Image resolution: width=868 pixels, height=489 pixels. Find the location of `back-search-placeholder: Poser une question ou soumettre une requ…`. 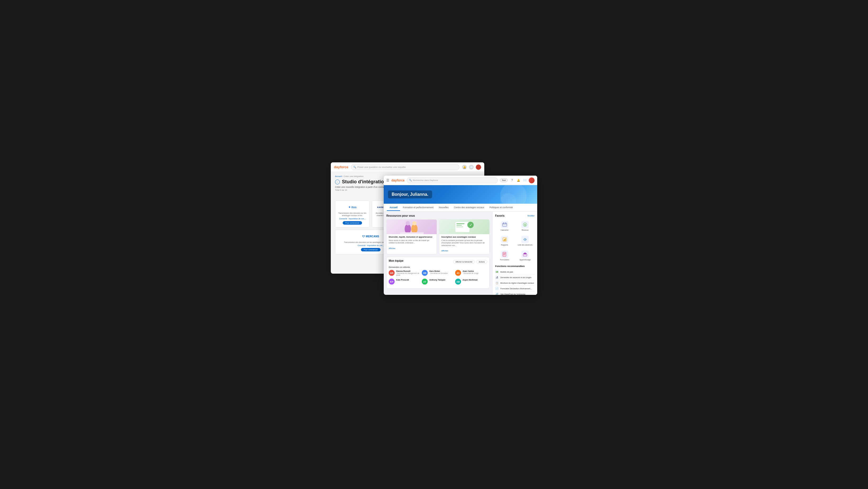

back-search-placeholder: Poser une question ou soumettre une requ… is located at coordinates (381, 167).